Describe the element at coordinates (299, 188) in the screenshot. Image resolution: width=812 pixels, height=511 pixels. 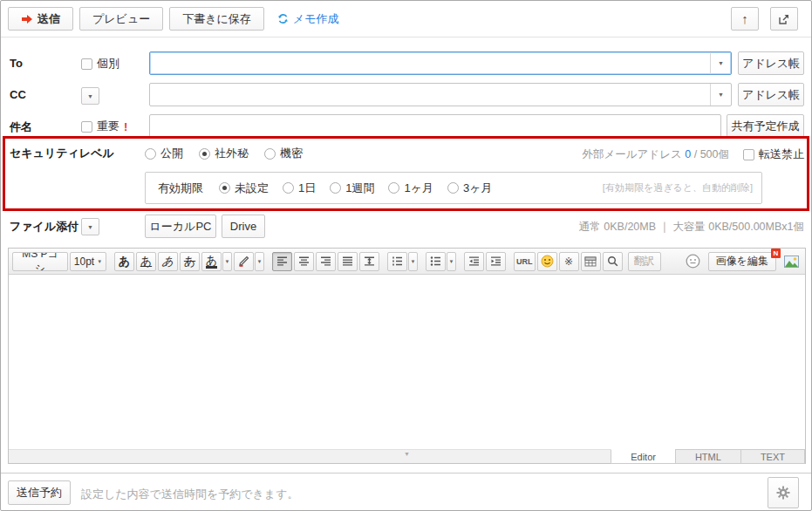
I see `expiry-option-1day: 1日` at that location.